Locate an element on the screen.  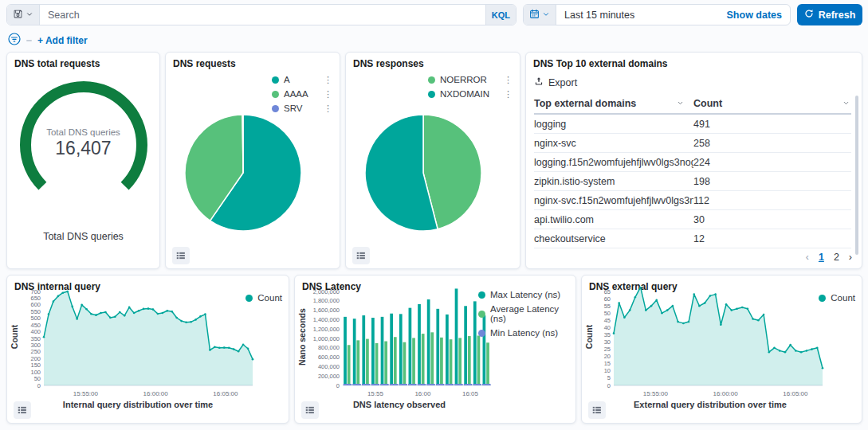
previous-page-button: ‹ is located at coordinates (807, 257).